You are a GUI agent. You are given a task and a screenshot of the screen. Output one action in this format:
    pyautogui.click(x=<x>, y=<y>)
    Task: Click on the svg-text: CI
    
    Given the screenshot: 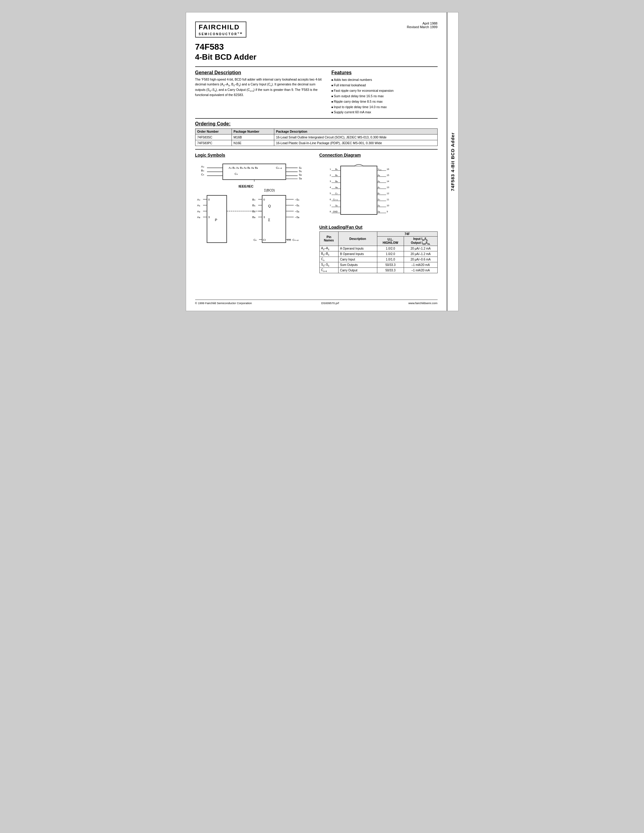 What is the action you would take?
    pyautogui.click(x=264, y=240)
    